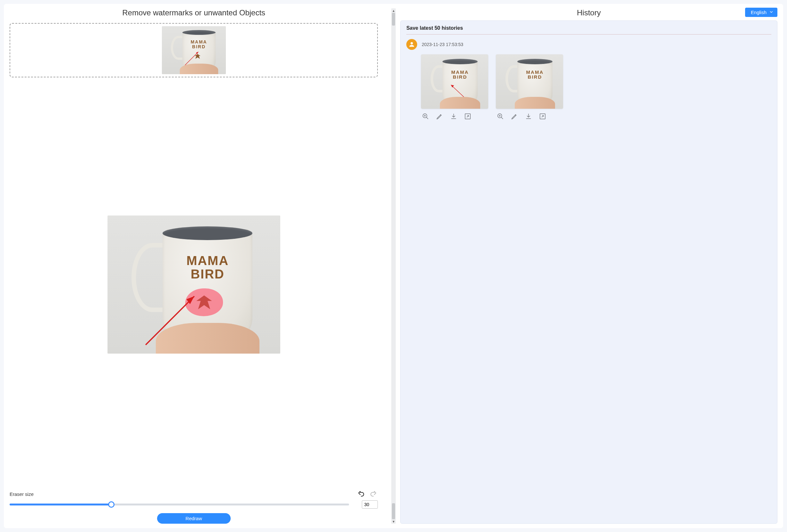 Image resolution: width=787 pixels, height=532 pixels. What do you see at coordinates (589, 13) in the screenshot?
I see `history-header: History English` at bounding box center [589, 13].